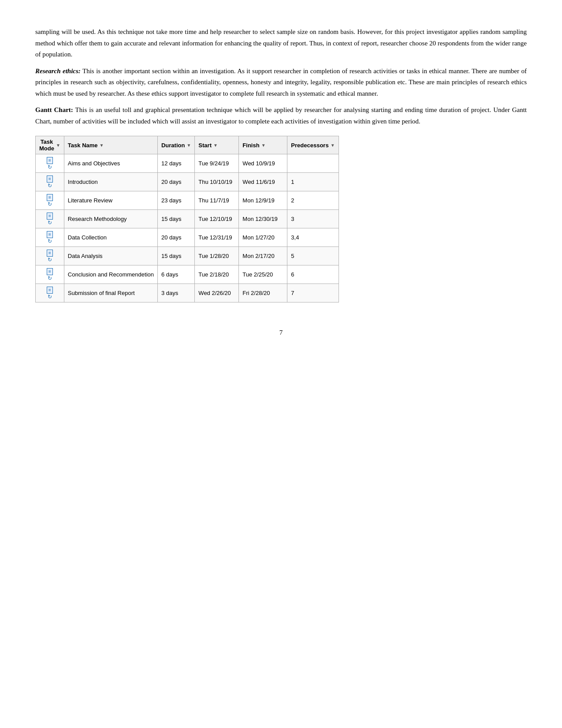 The image size is (562, 728). What do you see at coordinates (313, 164) in the screenshot?
I see `predecessors-cell` at bounding box center [313, 164].